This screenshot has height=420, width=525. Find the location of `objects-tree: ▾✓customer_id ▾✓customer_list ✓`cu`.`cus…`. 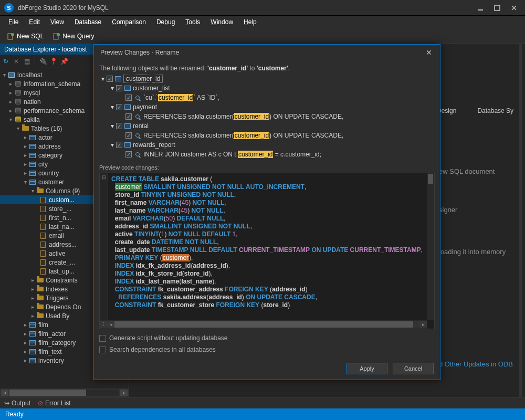

objects-tree: ▾✓customer_id ▾✓customer_list ✓`cu`.`cus… is located at coordinates (267, 117).